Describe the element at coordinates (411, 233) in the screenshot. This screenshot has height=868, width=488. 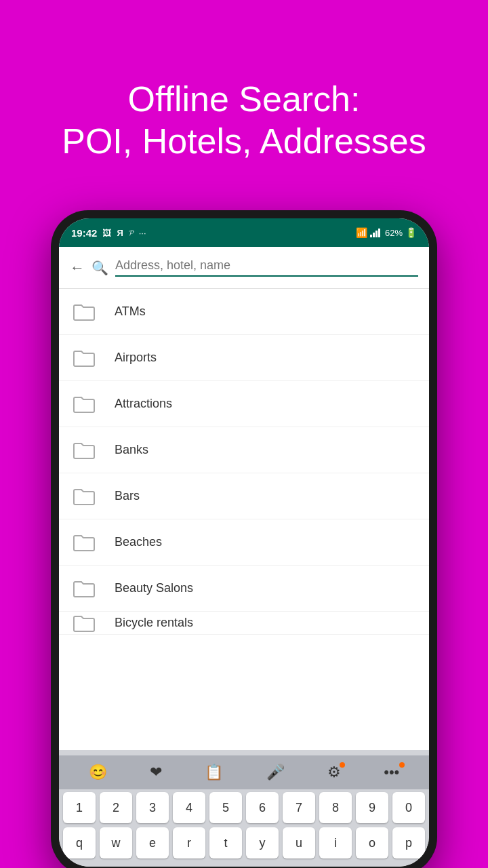
I see `battery-icon: 🔋` at that location.